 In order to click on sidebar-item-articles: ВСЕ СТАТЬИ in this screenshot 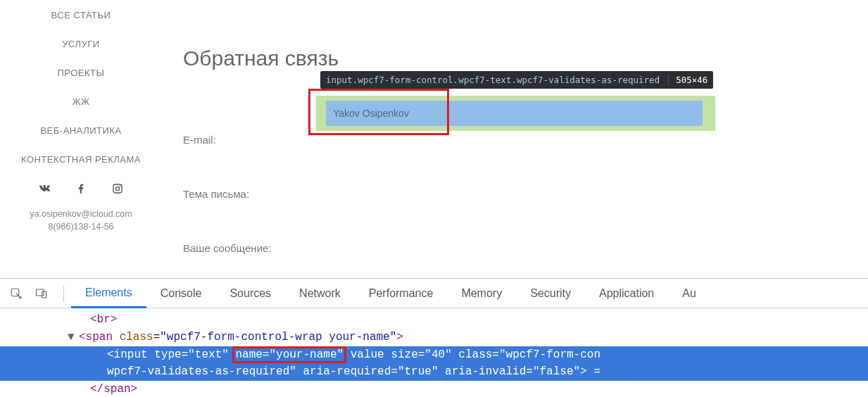, I will do `click(81, 15)`.